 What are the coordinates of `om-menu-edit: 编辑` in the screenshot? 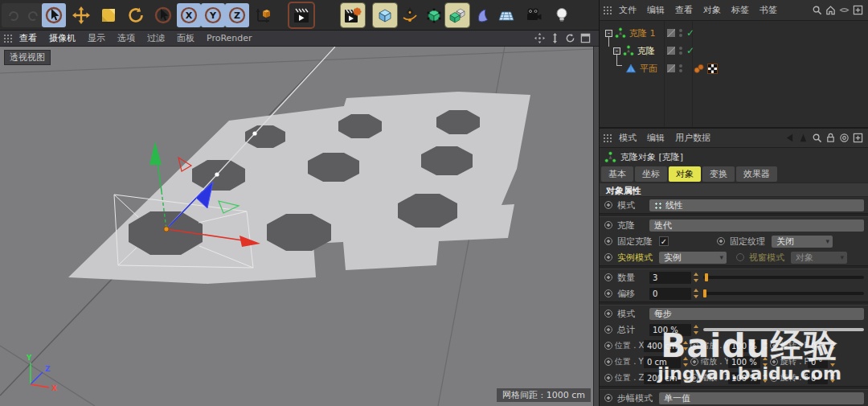 It's located at (656, 10).